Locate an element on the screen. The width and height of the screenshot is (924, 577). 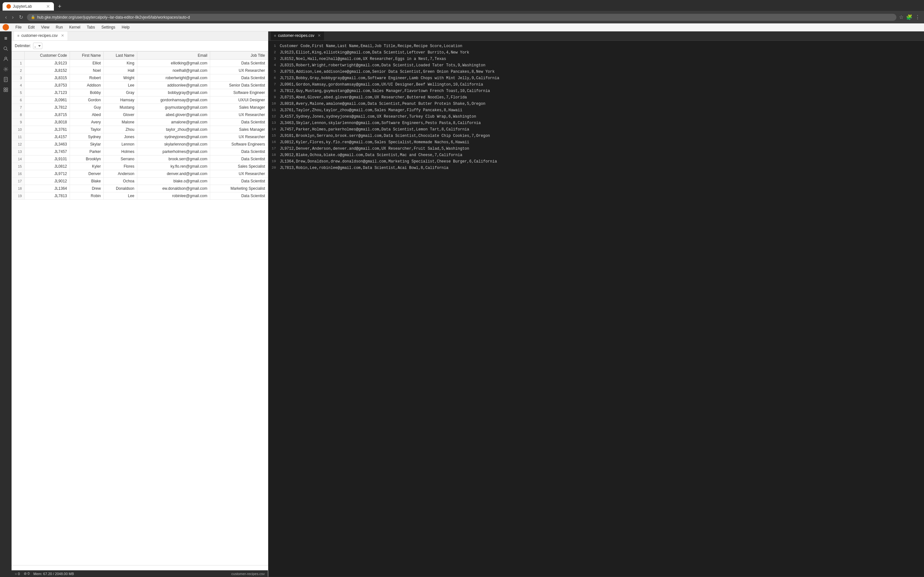
table-row: 14 JL9101 Brooklyn Serrano brook.serr@gm… is located at coordinates (140, 159).